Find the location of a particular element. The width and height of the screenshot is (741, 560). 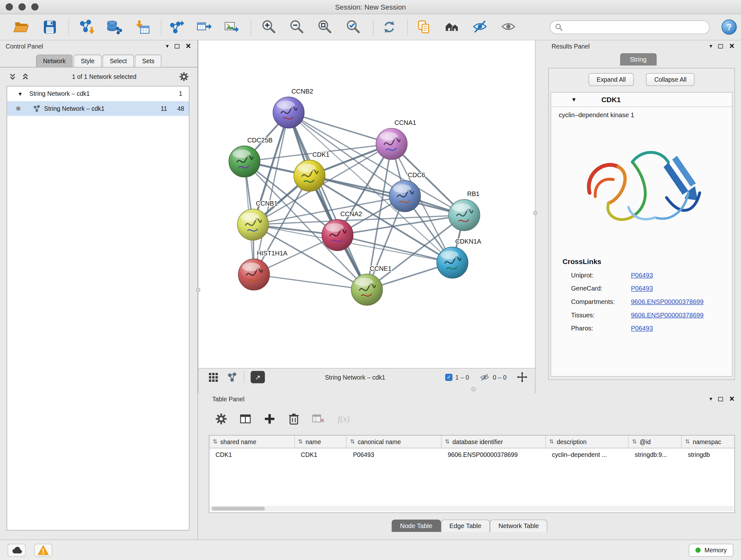

node-label: CCNB1 is located at coordinates (267, 203).